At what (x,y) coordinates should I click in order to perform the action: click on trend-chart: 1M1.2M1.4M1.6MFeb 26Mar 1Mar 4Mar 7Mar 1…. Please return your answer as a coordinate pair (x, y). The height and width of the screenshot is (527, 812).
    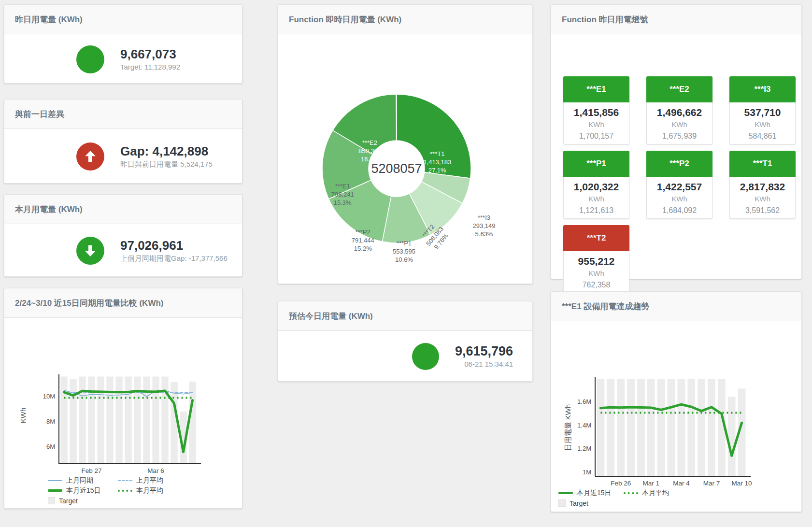
    Looking at the image, I should click on (677, 417).